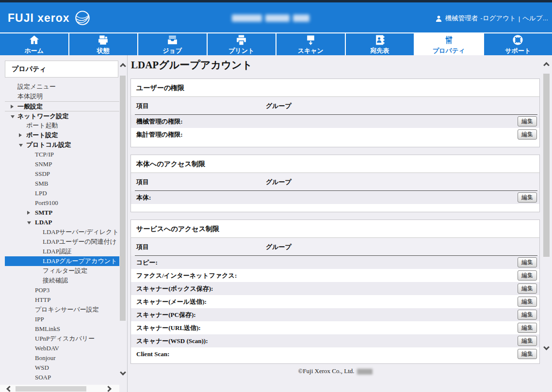 Image resolution: width=552 pixels, height=392 pixels. I want to click on tab-jobs: ジョブ, so click(173, 45).